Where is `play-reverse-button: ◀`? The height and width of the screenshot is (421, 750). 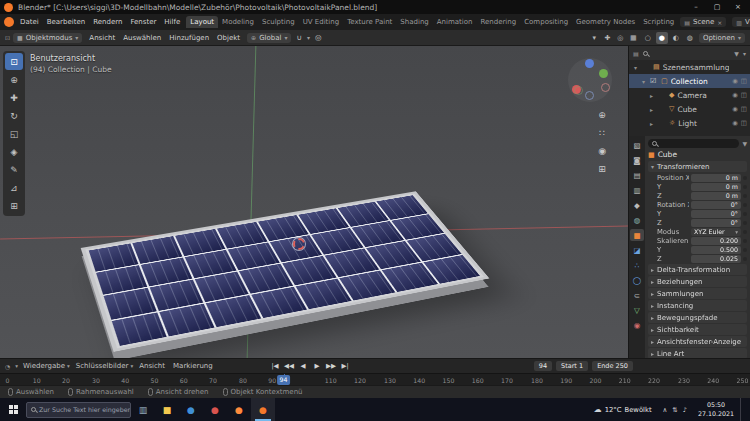
play-reverse-button: ◀ is located at coordinates (303, 366).